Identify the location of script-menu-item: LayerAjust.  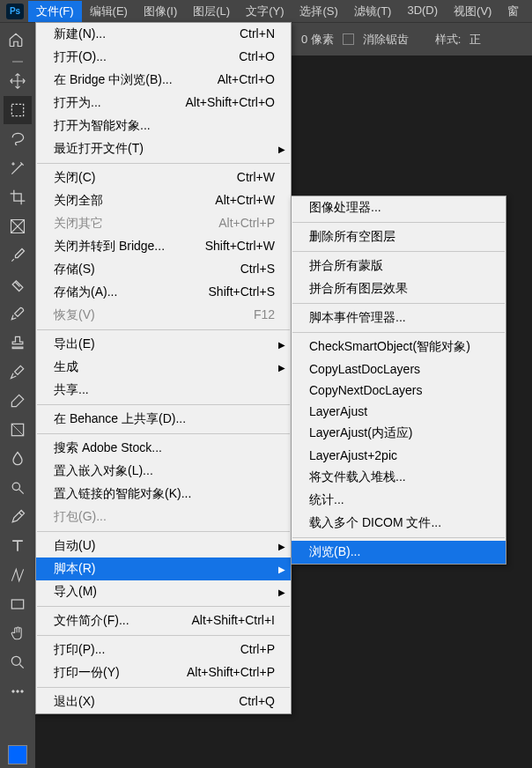
(398, 411).